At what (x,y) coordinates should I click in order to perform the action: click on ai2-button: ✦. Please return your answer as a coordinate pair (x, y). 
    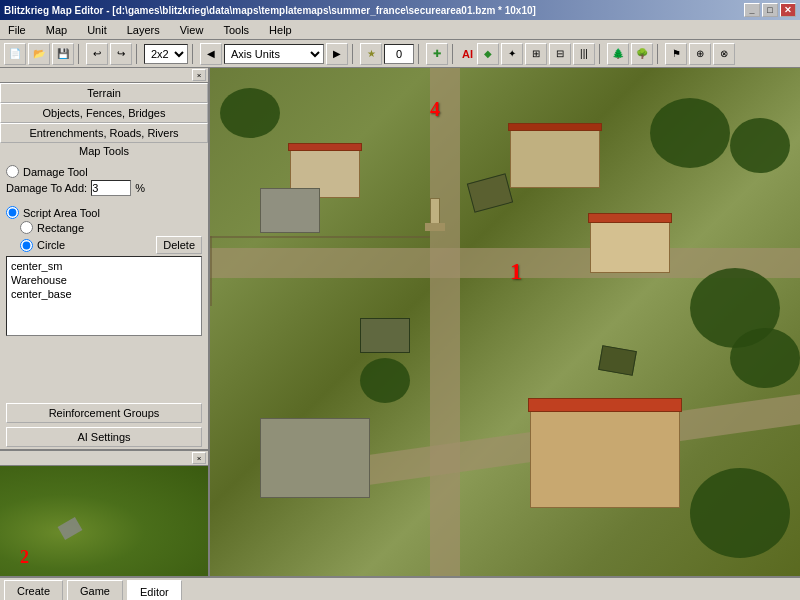
    Looking at the image, I should click on (512, 54).